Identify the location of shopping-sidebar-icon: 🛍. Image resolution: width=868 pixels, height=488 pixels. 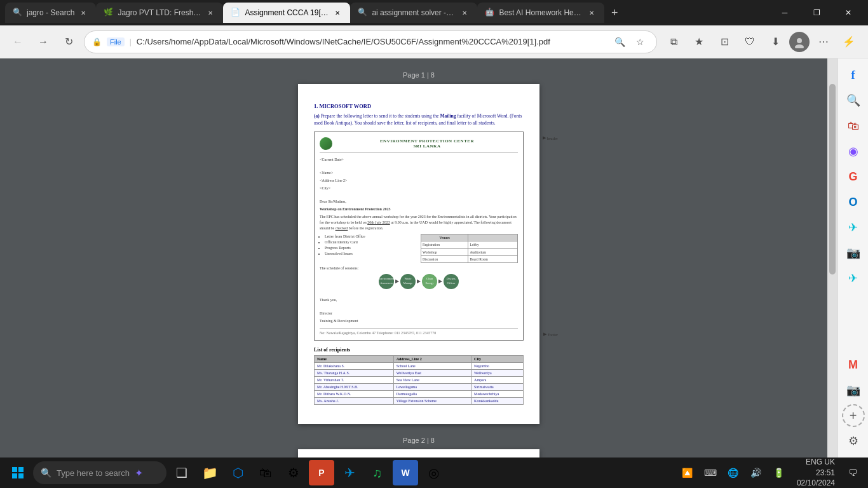
(853, 126).